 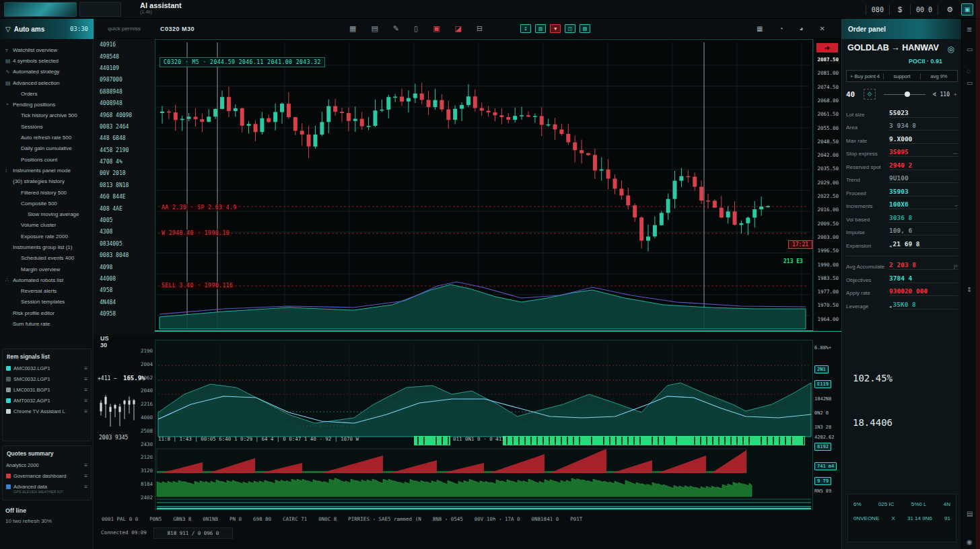 I want to click on status-bar-item: P0N5, so click(x=155, y=519).